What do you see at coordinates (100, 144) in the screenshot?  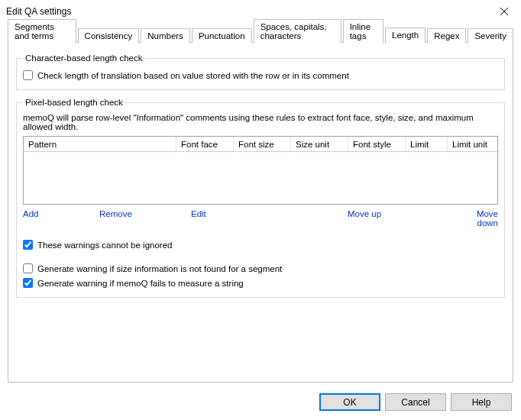 I see `col-pattern: Pattern` at bounding box center [100, 144].